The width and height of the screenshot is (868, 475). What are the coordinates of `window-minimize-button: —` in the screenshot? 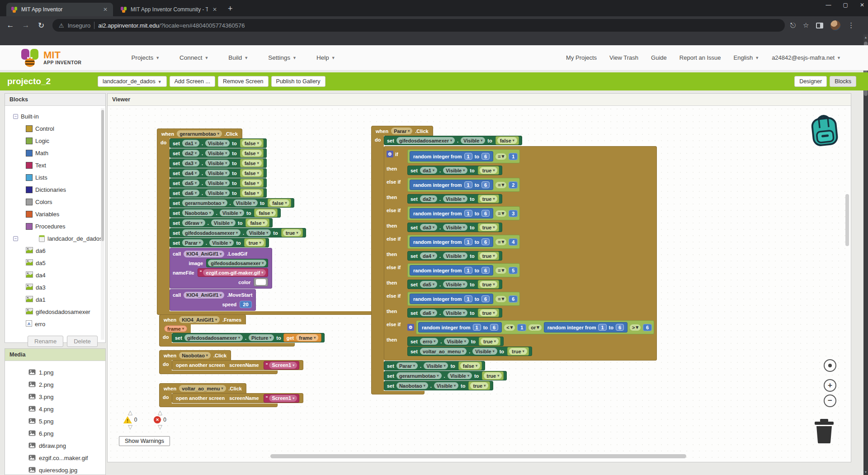 It's located at (829, 5).